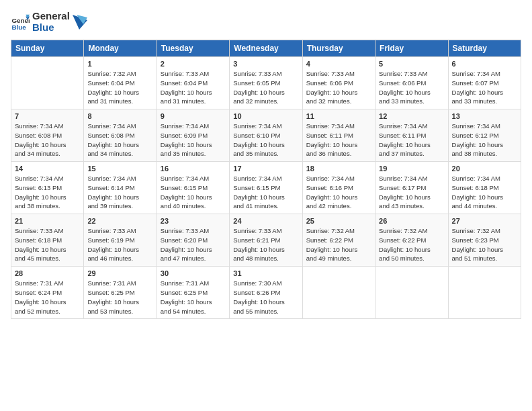 This screenshot has height=411, width=532. I want to click on day-info: Sunrise: 7:34 AM Sunset: 6:17 PM Dayligh…, so click(411, 192).